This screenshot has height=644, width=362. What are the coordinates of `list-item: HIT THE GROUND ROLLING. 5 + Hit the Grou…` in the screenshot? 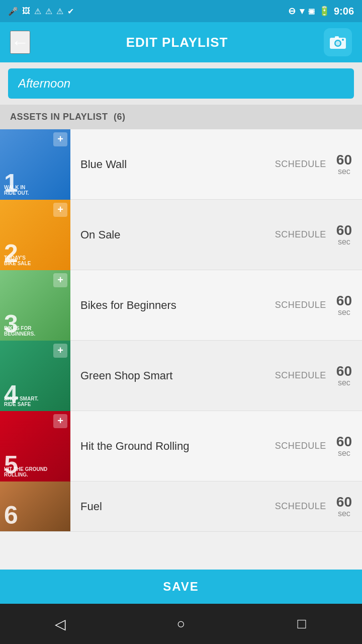 It's located at (181, 446).